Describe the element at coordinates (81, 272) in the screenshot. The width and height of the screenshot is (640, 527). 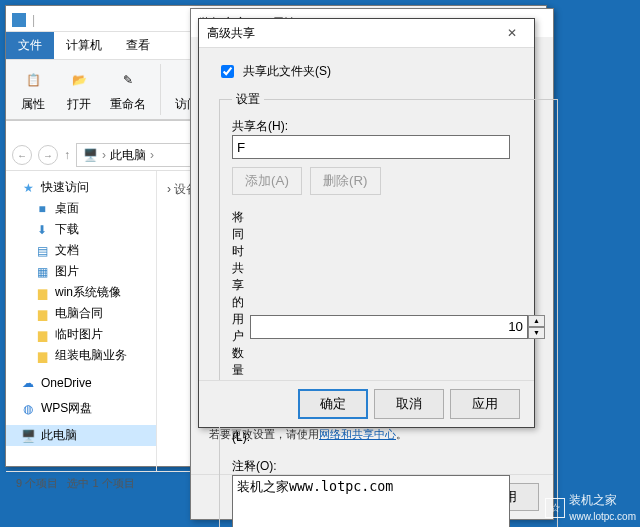
I see `tree-pictures: ▦图片` at that location.